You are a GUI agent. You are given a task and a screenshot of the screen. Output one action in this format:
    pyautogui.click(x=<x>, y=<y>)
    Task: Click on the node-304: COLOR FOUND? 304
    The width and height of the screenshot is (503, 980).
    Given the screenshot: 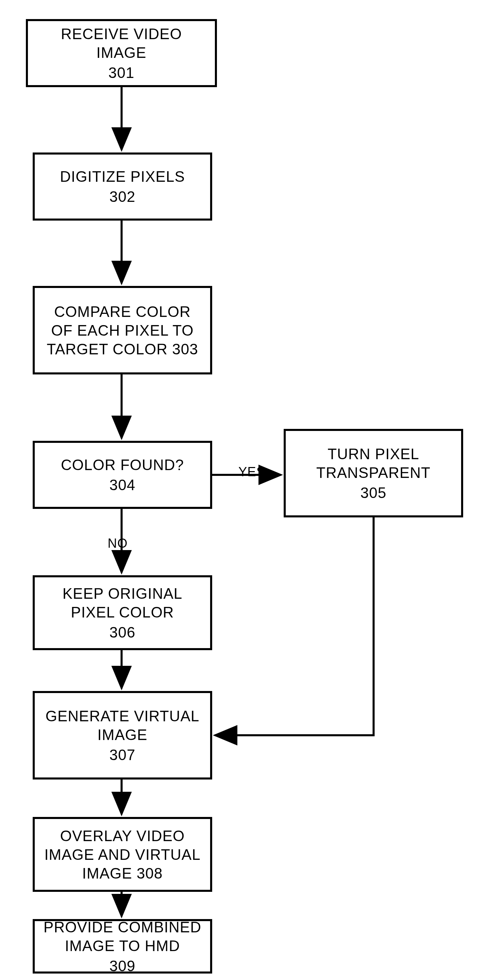 What is the action you would take?
    pyautogui.click(x=123, y=475)
    